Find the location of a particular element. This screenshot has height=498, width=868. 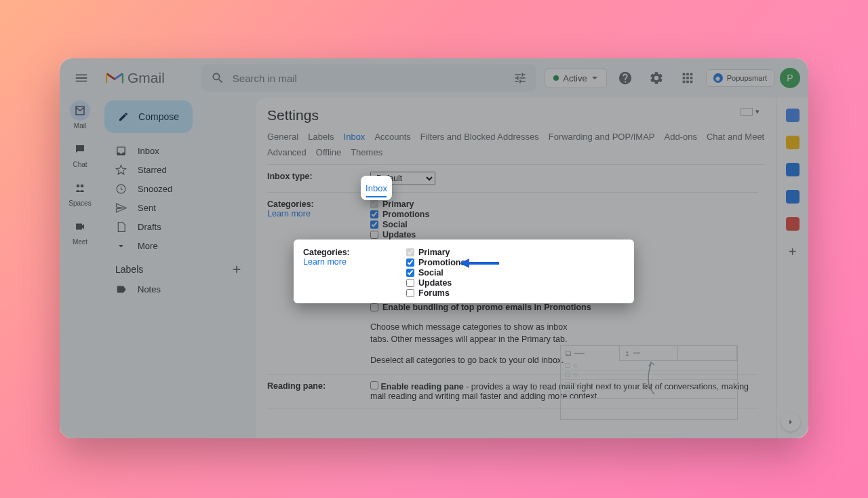

apps-button is located at coordinates (688, 78).